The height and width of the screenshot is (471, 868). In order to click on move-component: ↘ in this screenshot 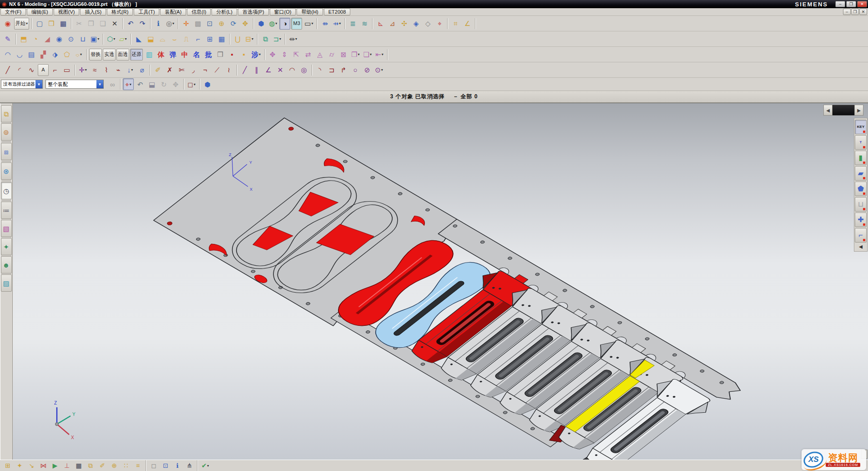, I will do `click(31, 466)`.